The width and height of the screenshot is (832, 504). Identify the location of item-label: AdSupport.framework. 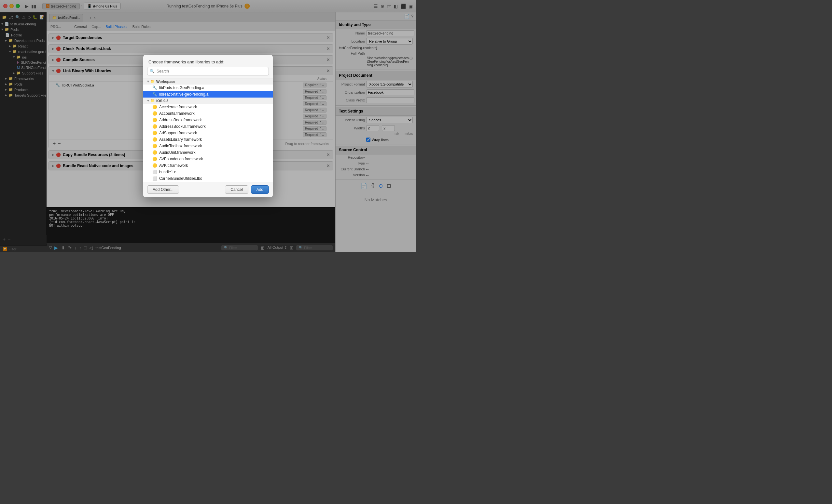
(178, 133).